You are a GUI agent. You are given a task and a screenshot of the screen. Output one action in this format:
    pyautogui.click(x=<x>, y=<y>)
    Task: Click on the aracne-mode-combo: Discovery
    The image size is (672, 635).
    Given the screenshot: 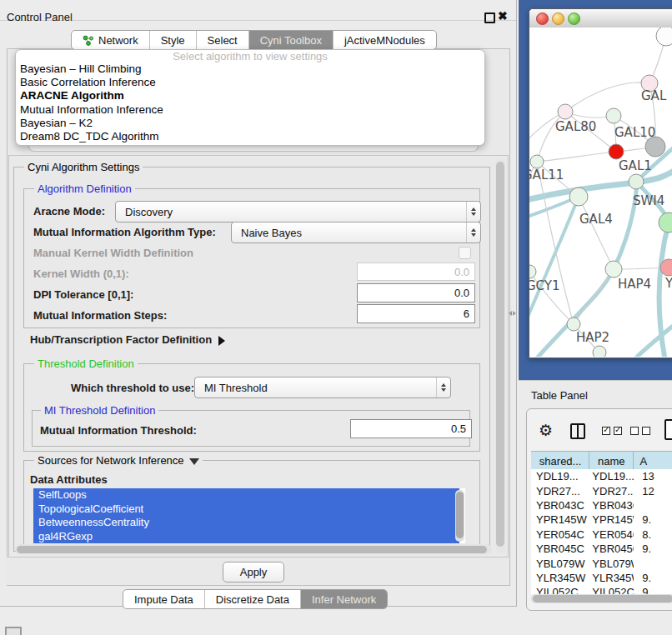 What is the action you would take?
    pyautogui.click(x=298, y=212)
    